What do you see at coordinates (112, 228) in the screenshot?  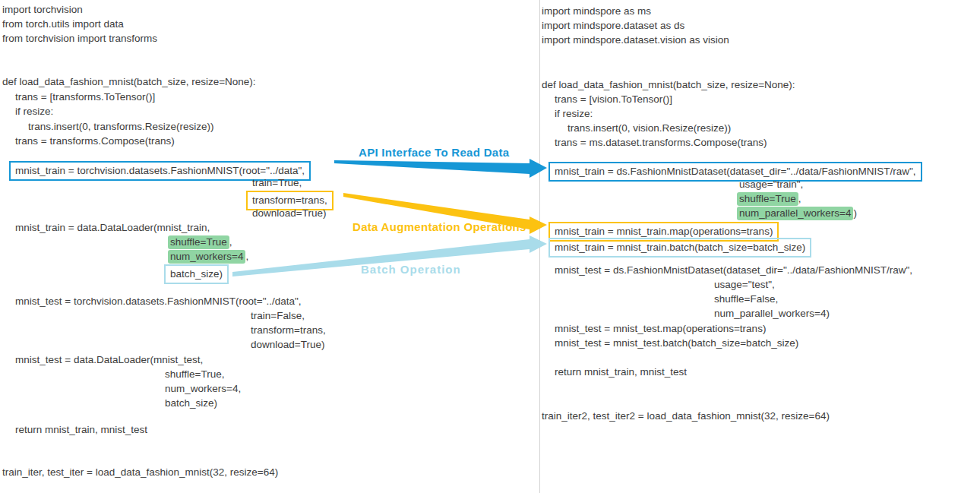 I see `code-line: mnist_train = data.DataLoader(mnist_trai…` at bounding box center [112, 228].